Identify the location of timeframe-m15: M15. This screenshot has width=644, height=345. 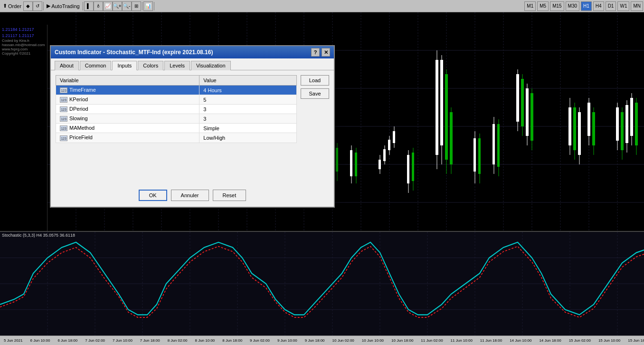
(557, 6).